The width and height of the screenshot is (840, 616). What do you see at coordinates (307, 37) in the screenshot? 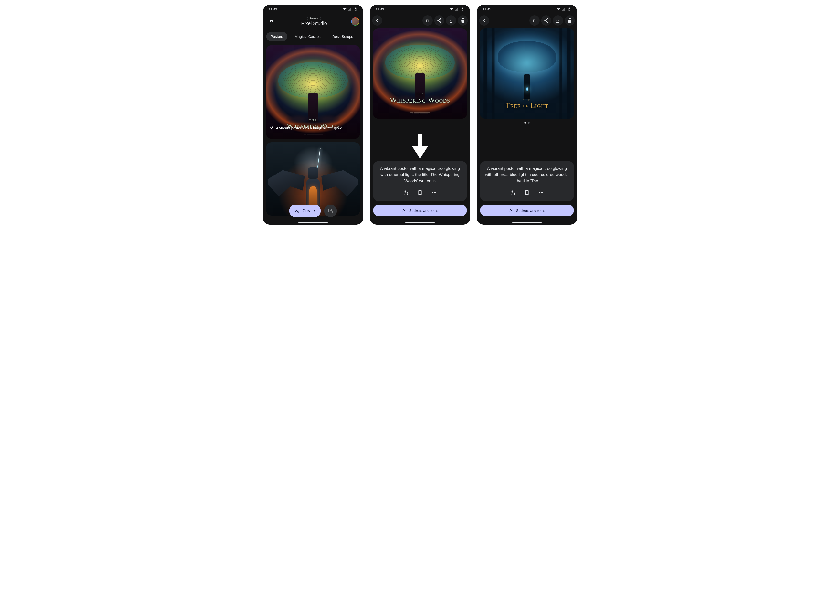
I see `tab-magical-castles: Magical Castles` at bounding box center [307, 37].